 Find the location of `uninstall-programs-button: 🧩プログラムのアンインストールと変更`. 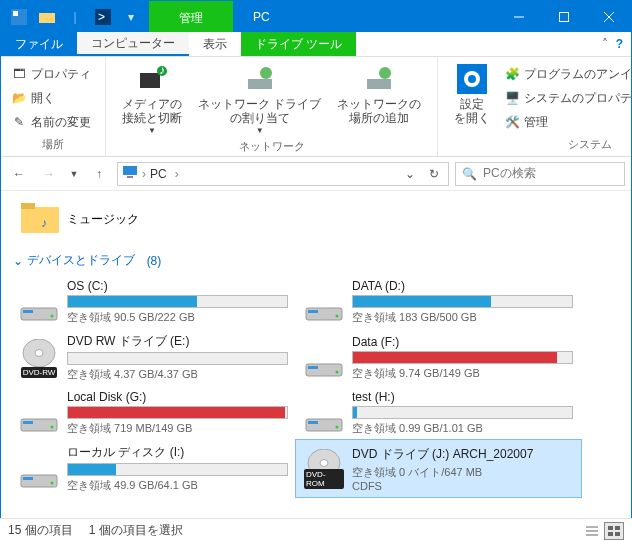

uninstall-programs-button: 🧩プログラムのアンインストールと変更 is located at coordinates (568, 74).